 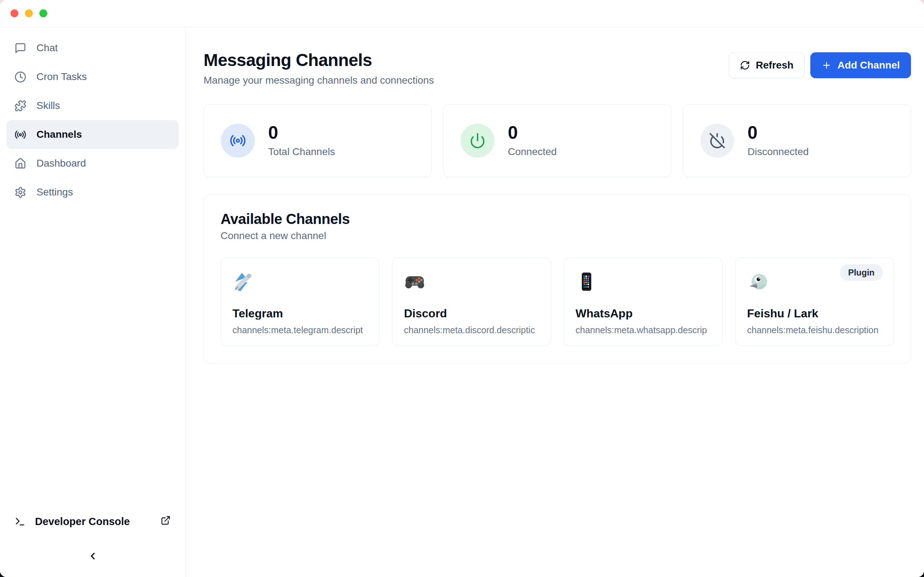 What do you see at coordinates (861, 272) in the screenshot?
I see `plugin-badge: Plugin` at bounding box center [861, 272].